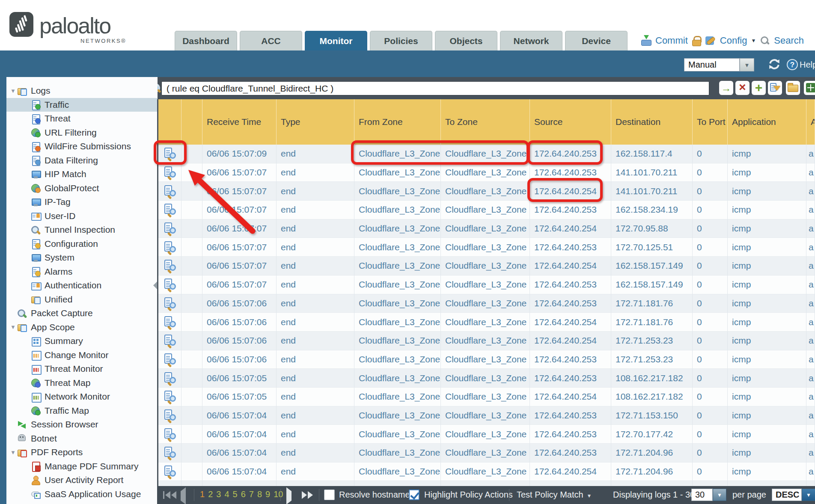  What do you see at coordinates (278, 495) in the screenshot?
I see `page-number: 10` at bounding box center [278, 495].